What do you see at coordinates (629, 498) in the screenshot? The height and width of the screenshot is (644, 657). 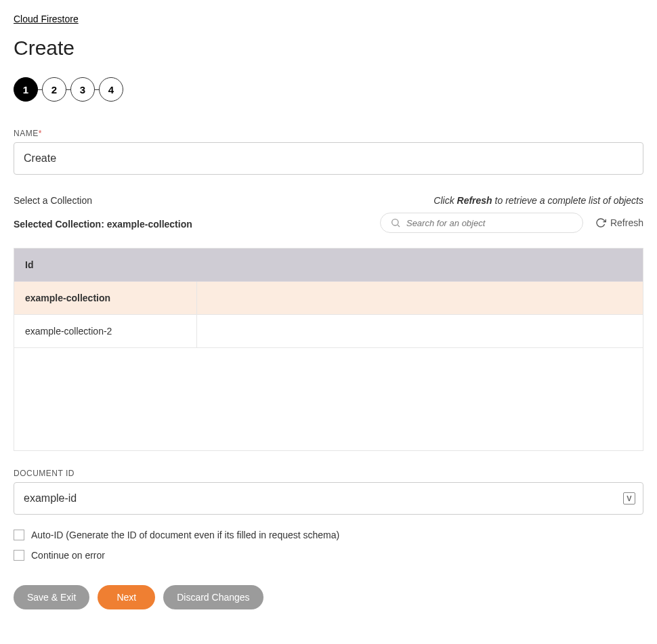 I see `variable-icon: V` at bounding box center [629, 498].